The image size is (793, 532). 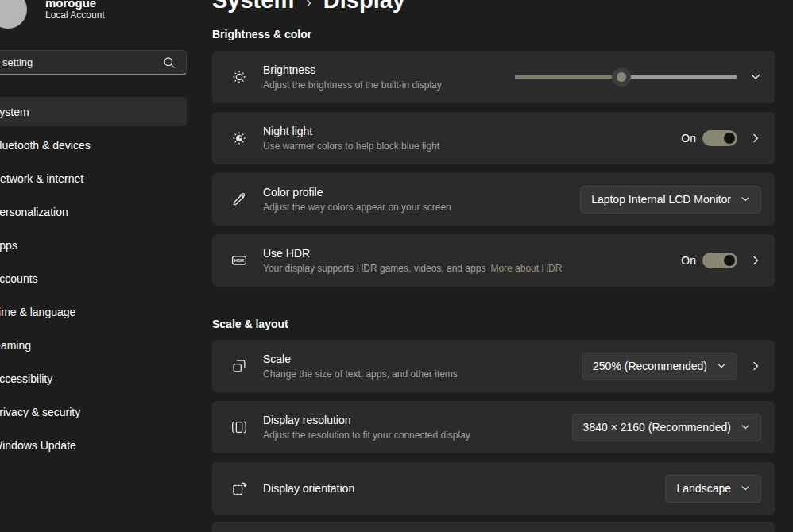 I want to click on setting-row-brightness: Brightness Adjust the brightness of the …, so click(x=493, y=77).